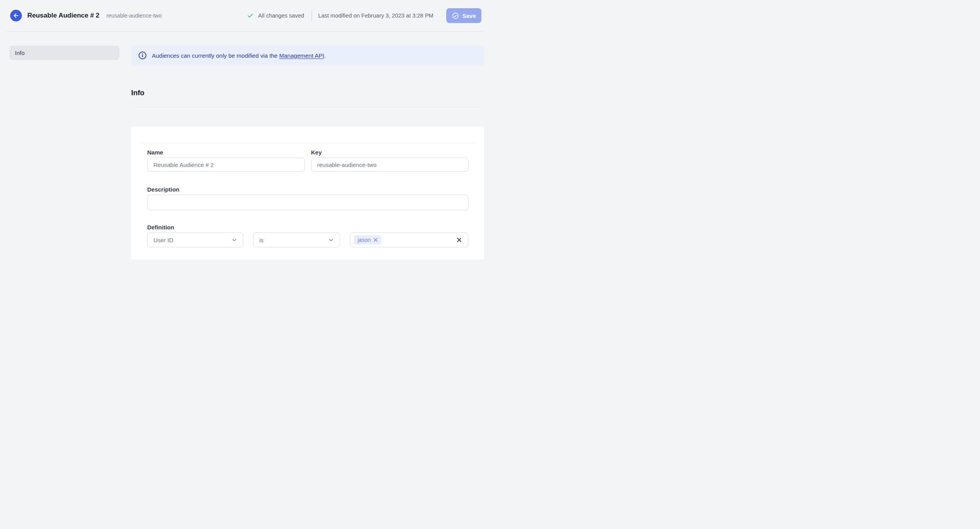 This screenshot has width=980, height=529. I want to click on info-icon, so click(143, 55).